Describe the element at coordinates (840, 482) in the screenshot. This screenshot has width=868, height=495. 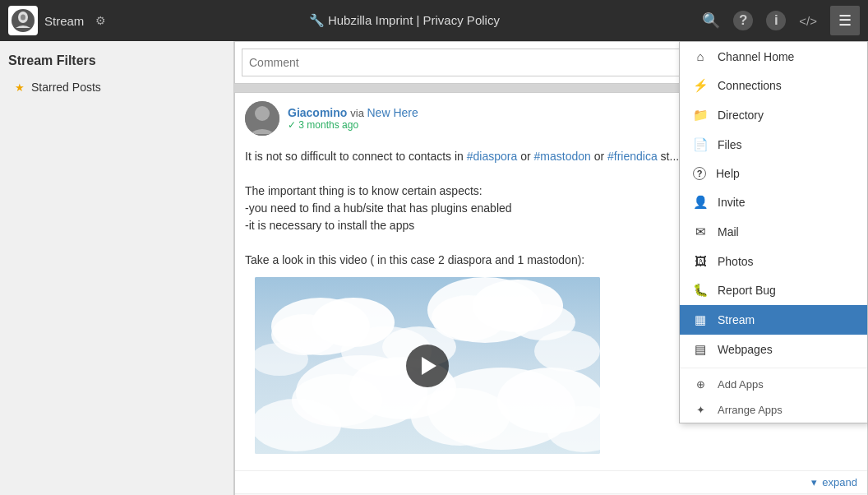
I see `expand-label: expand` at that location.